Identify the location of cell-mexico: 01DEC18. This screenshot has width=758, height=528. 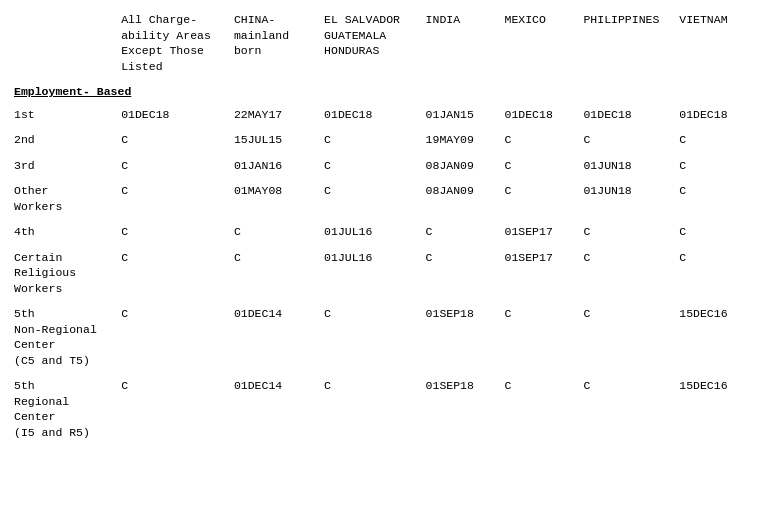
(538, 115).